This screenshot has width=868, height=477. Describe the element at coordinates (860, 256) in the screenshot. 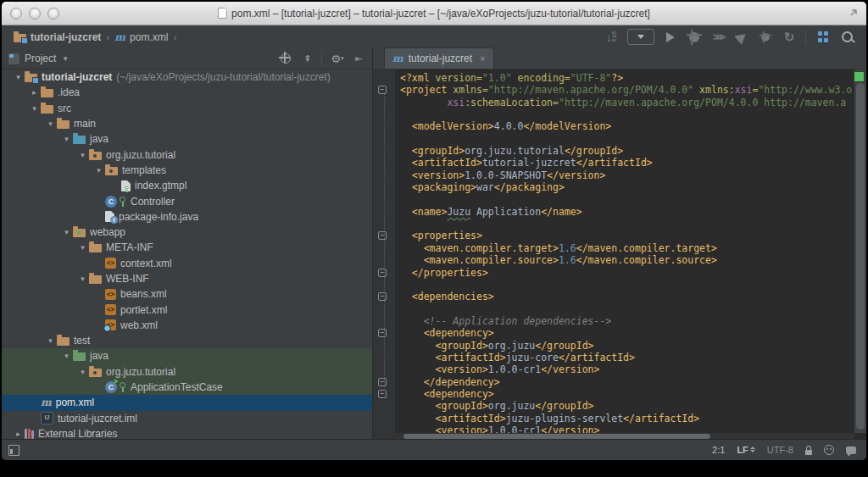

I see `vertical-scrollbar-thumb` at that location.